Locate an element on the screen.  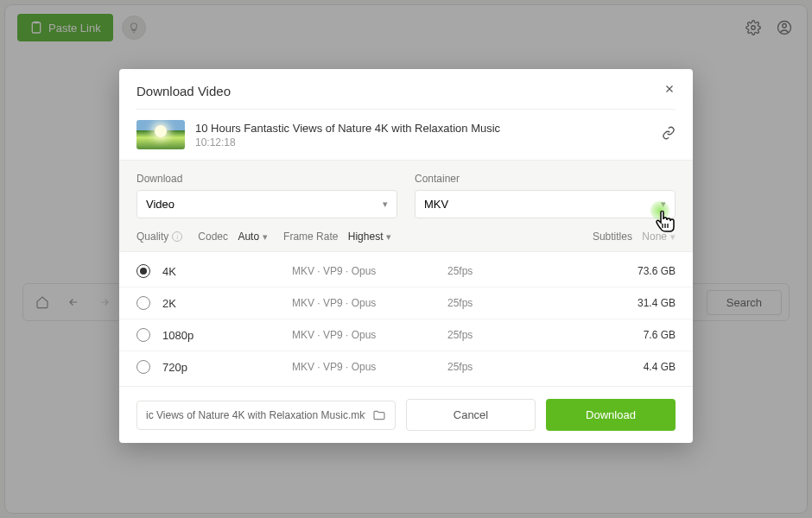
quality-row: 1080p MKV · VP9 · Opus 25fps 7.6 GB is located at coordinates (406, 335).